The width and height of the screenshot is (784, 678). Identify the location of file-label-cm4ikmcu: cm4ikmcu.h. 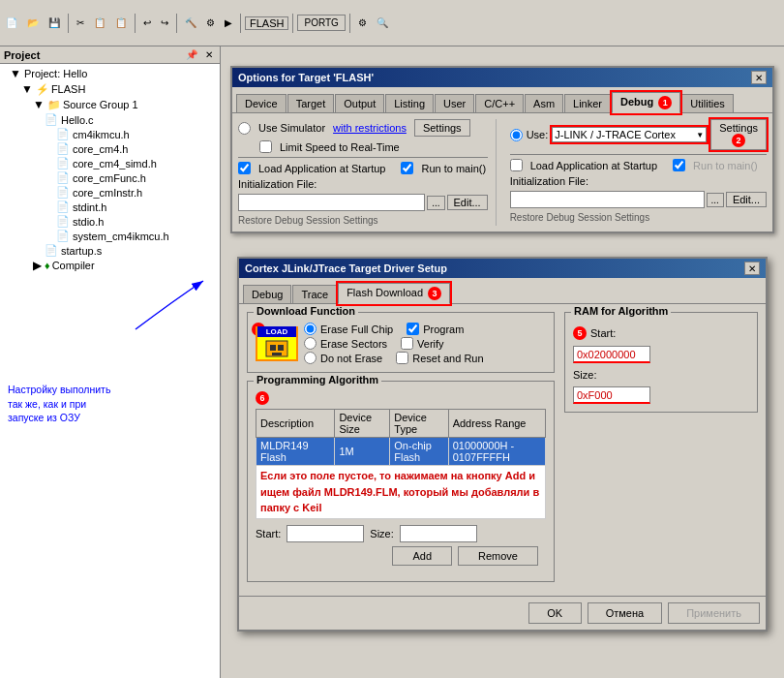
(101, 135).